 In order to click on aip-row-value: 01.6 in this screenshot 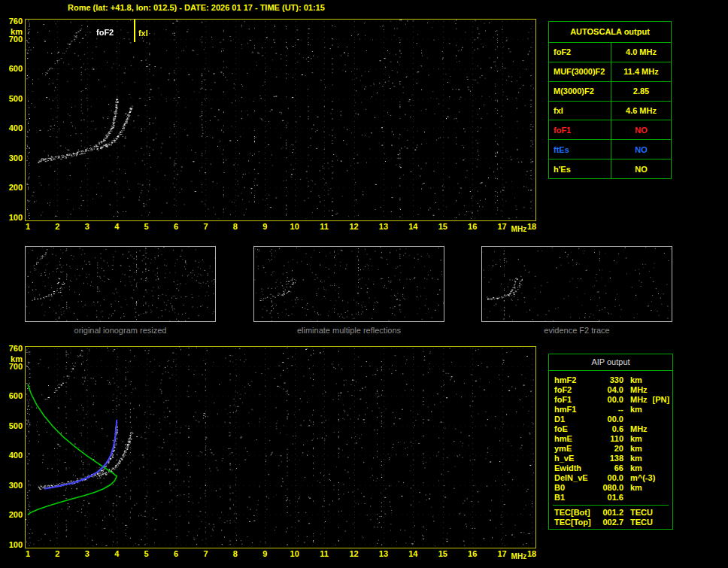, I will do `click(612, 498)`.